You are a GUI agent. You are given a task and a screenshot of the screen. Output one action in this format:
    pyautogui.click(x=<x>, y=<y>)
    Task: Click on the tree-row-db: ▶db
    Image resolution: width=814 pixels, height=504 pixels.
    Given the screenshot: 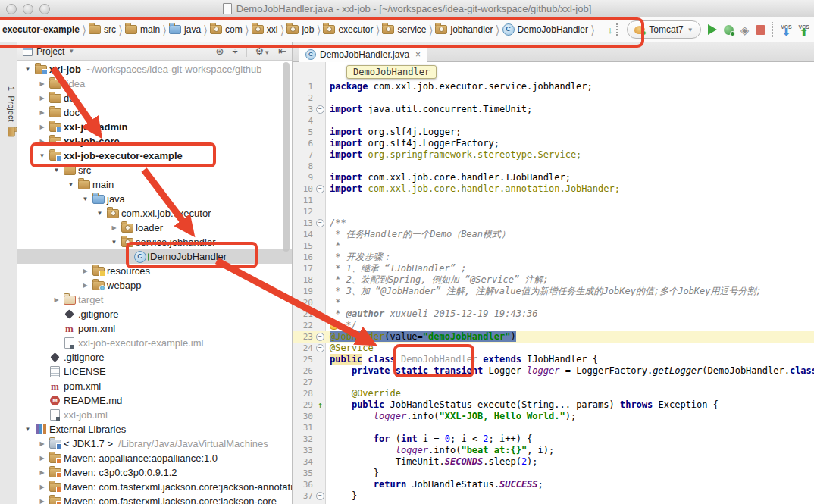 What is the action you would take?
    pyautogui.click(x=155, y=99)
    